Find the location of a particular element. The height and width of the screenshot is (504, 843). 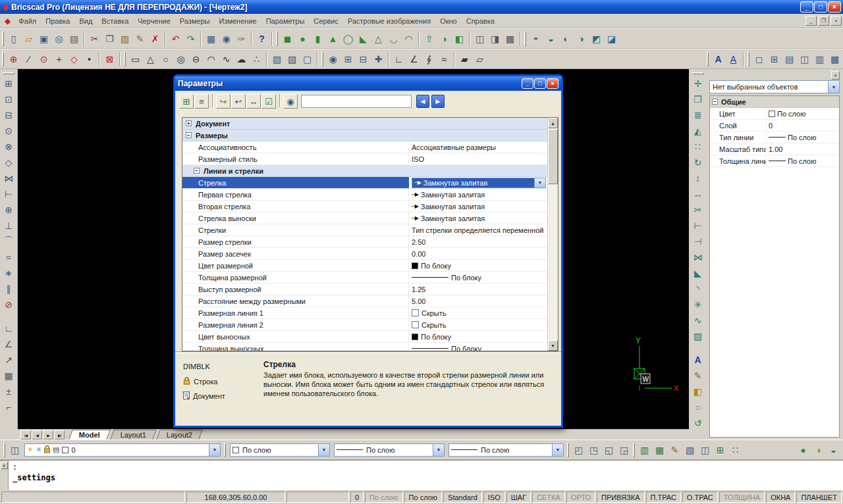

explode-button: ✳ is located at coordinates (698, 305).